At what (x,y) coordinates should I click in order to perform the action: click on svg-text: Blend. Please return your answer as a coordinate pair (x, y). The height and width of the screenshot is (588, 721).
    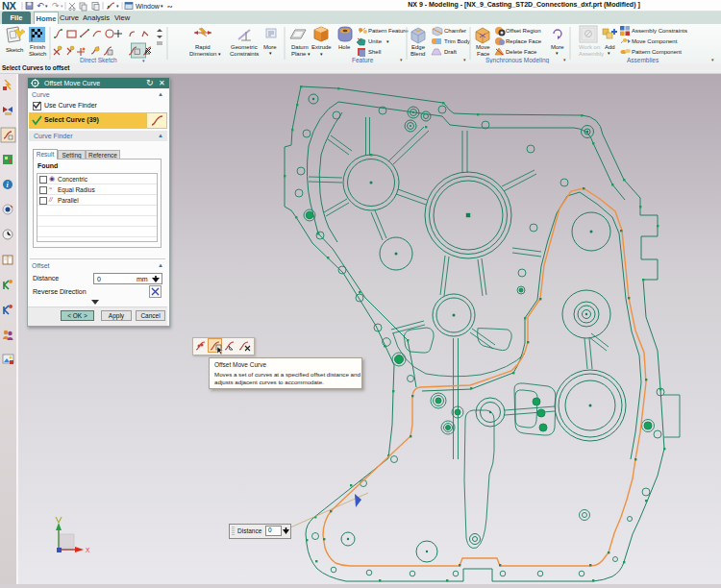
    Looking at the image, I should click on (417, 54).